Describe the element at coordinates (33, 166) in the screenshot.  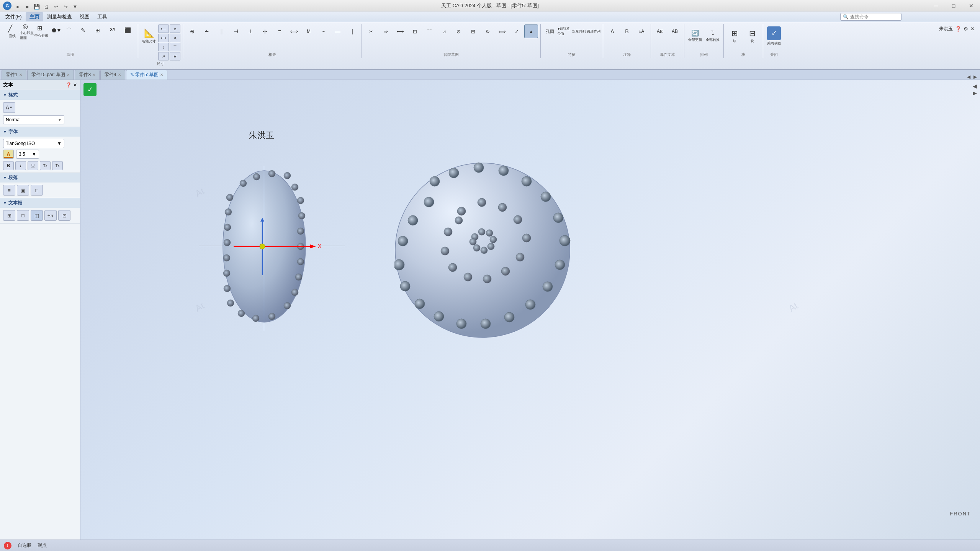
I see `btn-underline: U` at that location.